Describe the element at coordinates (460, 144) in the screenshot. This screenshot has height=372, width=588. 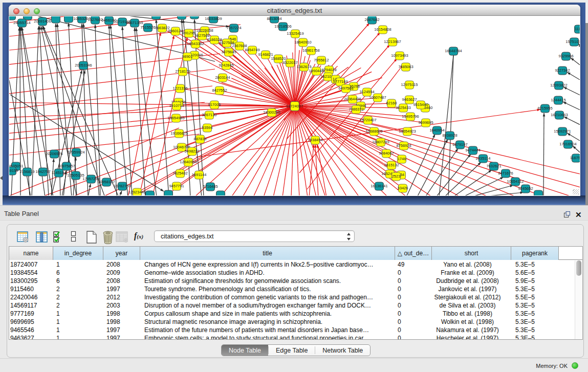
I see `svg-text: 6879197` at that location.